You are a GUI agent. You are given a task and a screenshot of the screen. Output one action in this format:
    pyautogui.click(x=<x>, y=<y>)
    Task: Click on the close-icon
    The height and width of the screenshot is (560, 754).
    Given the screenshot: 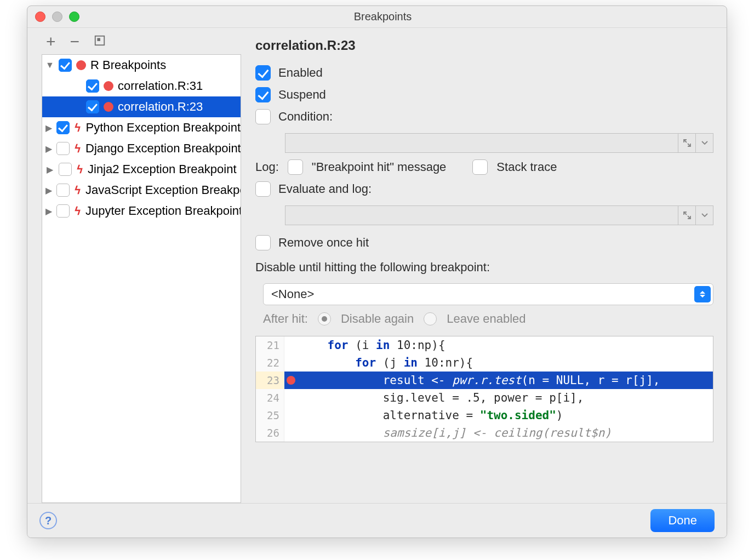 What is the action you would take?
    pyautogui.click(x=41, y=16)
    